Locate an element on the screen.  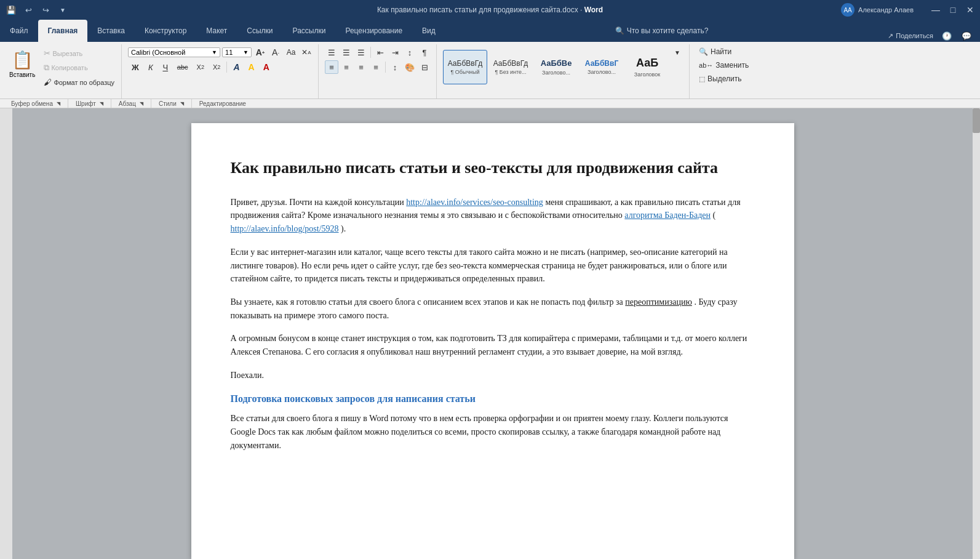
redo-btn: ↪ is located at coordinates (46, 10).